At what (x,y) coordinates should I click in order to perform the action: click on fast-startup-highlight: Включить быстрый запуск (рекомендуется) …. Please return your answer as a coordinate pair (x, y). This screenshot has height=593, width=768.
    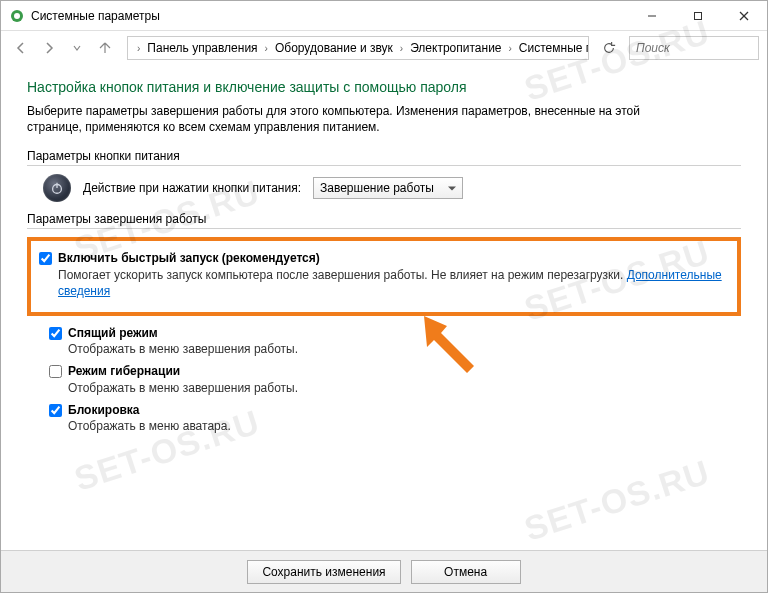
    Looking at the image, I should click on (384, 276).